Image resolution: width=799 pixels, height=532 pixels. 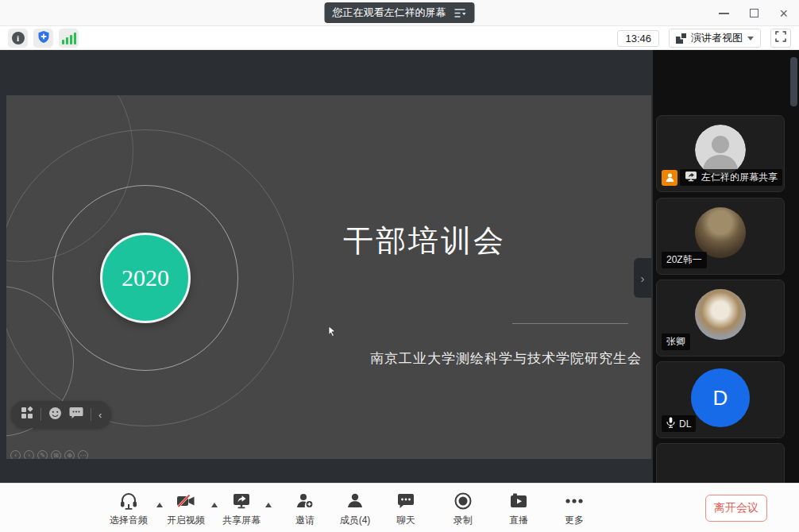 I want to click on top-toolbar-right: 13:46 演讲者视图, so click(x=704, y=38).